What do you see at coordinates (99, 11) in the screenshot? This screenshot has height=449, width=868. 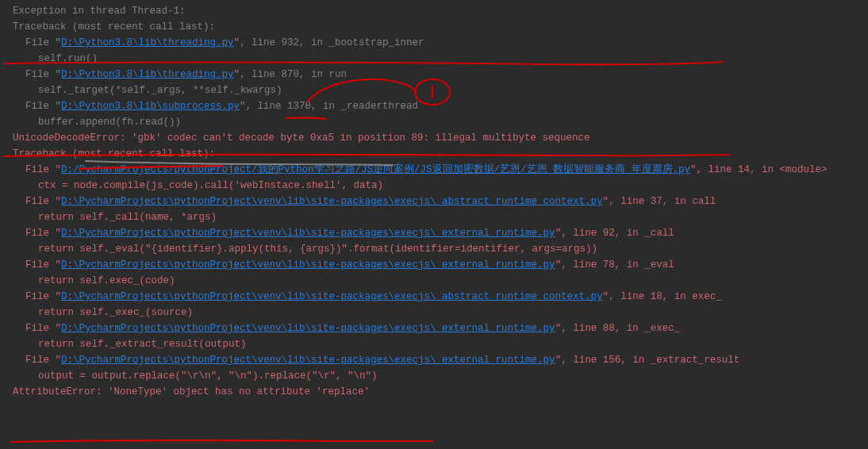 I see `text-segment: Exception in thread Thread-1:` at bounding box center [99, 11].